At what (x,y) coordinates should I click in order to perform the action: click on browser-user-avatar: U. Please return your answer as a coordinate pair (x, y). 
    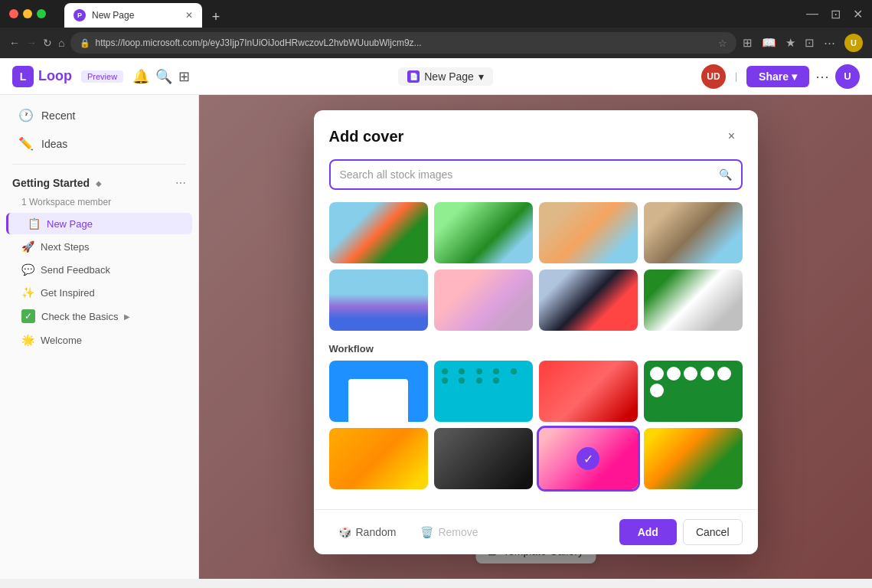
    Looking at the image, I should click on (854, 43).